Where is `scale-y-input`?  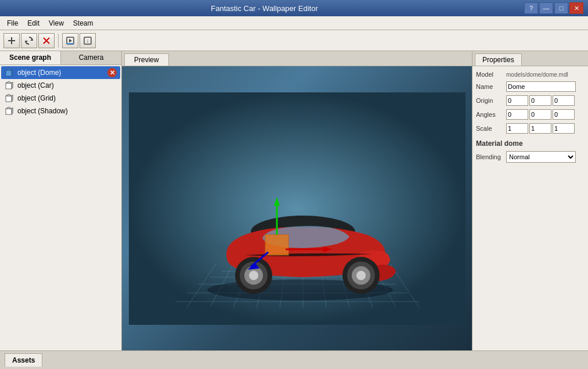 scale-y-input is located at coordinates (540, 128).